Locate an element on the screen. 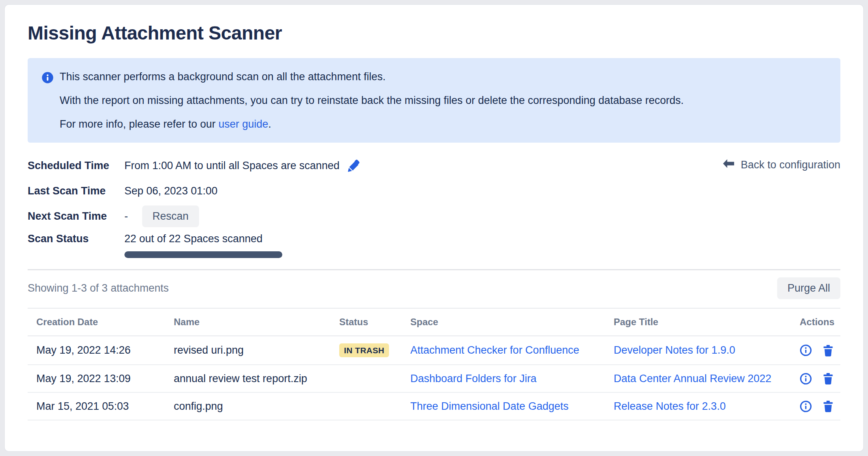 Image resolution: width=868 pixels, height=456 pixels. last-scan-time-value: Sep 06, 2023 01:00 is located at coordinates (171, 191).